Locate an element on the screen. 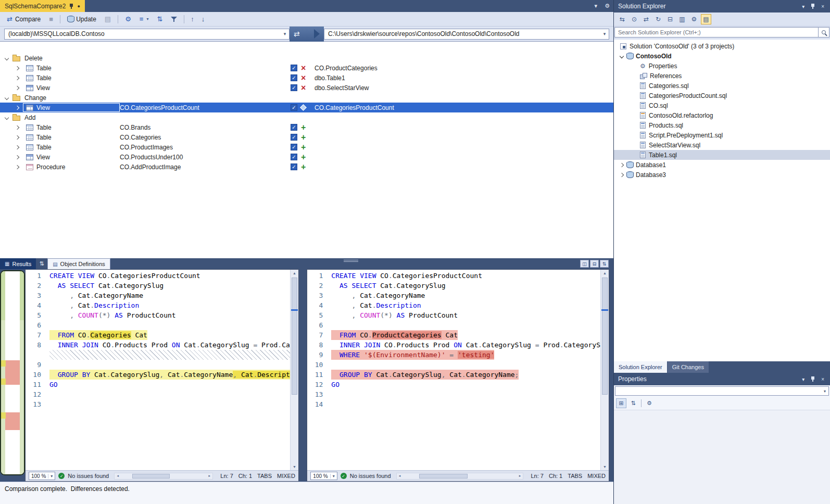 The image size is (830, 504). search-input is located at coordinates (716, 32).